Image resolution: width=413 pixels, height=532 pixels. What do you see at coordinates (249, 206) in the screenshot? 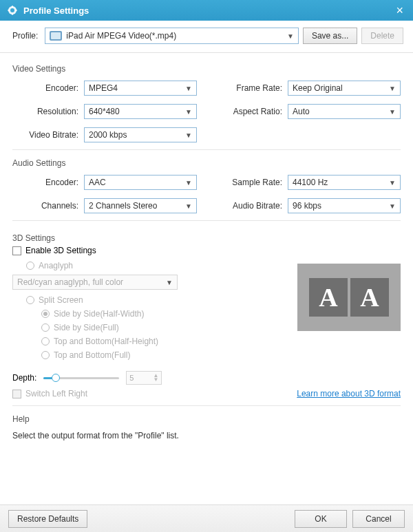
I see `audio-bitrate-label: Audio Bitrate:` at bounding box center [249, 206].